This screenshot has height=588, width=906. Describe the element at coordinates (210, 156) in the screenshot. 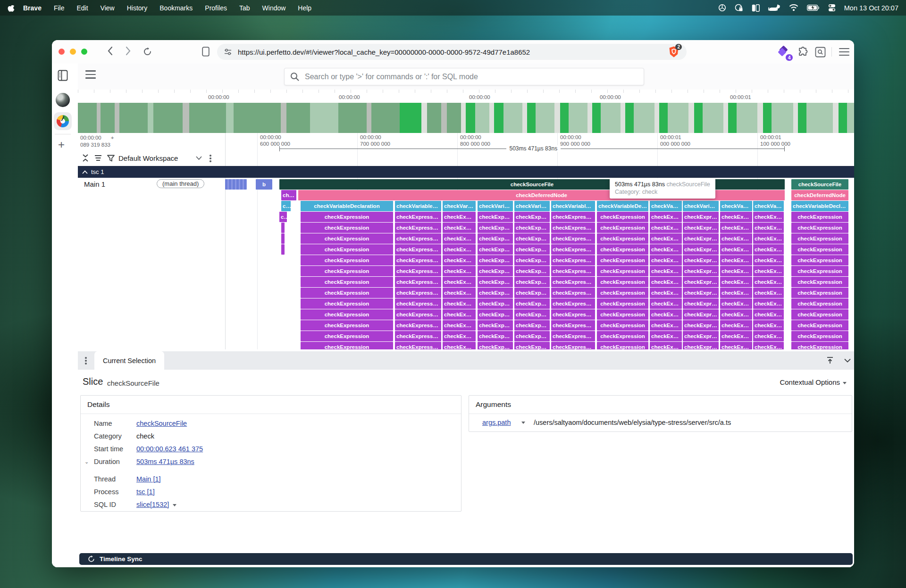

I see `workspace-menu-icon` at that location.